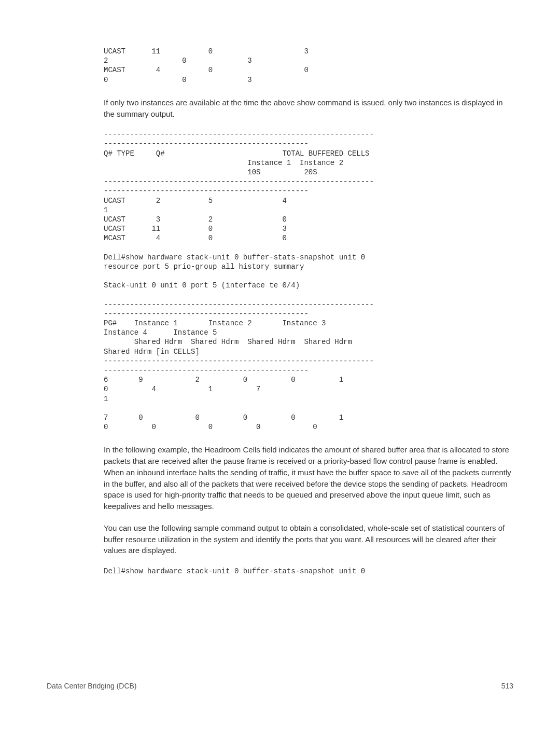 The image size is (560, 744). What do you see at coordinates (309, 478) in the screenshot?
I see `paragraph-headroom: In the following example, the Headroom C…` at bounding box center [309, 478].